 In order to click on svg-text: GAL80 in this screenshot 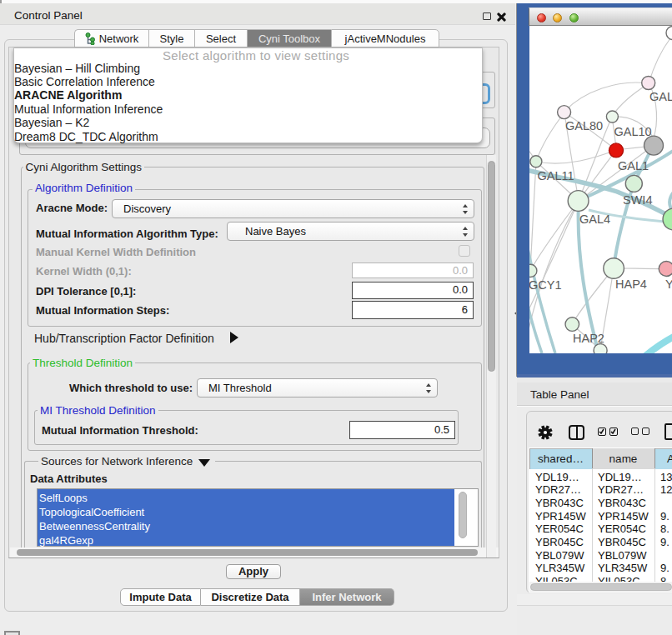, I will do `click(584, 126)`.